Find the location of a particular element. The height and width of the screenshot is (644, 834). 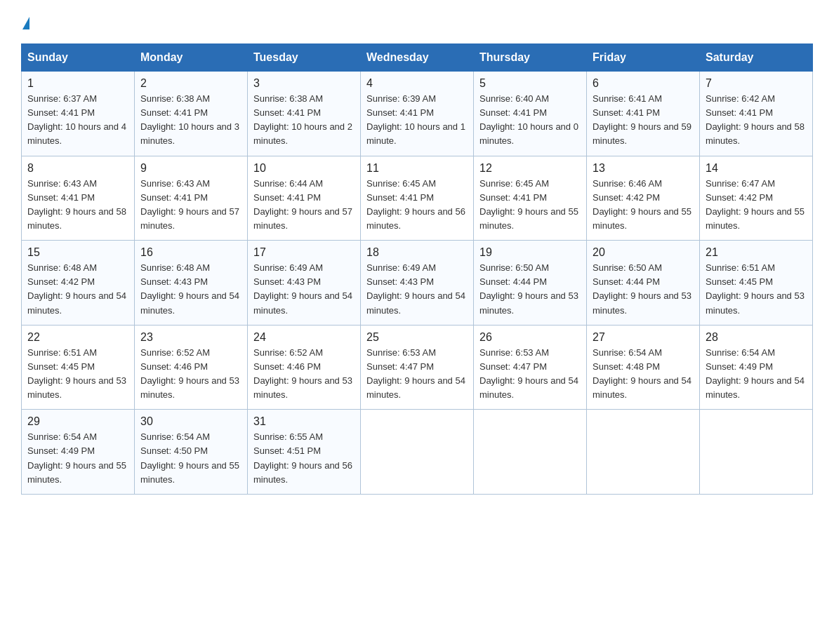

day-number: 28 is located at coordinates (756, 337).